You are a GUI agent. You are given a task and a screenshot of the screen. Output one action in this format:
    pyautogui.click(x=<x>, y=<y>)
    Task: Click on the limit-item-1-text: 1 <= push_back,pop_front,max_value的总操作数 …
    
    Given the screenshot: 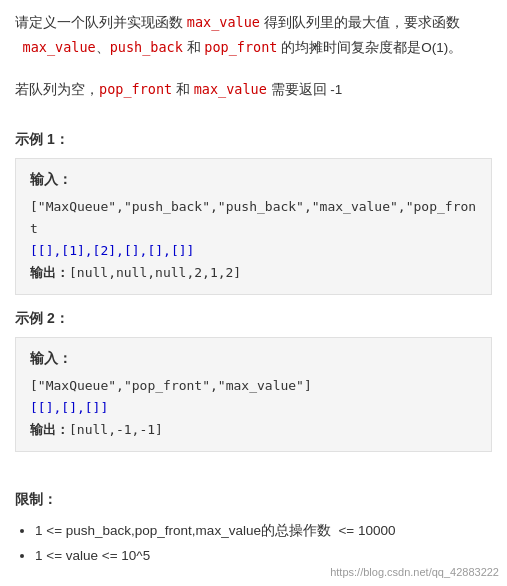 What is the action you would take?
    pyautogui.click(x=215, y=530)
    